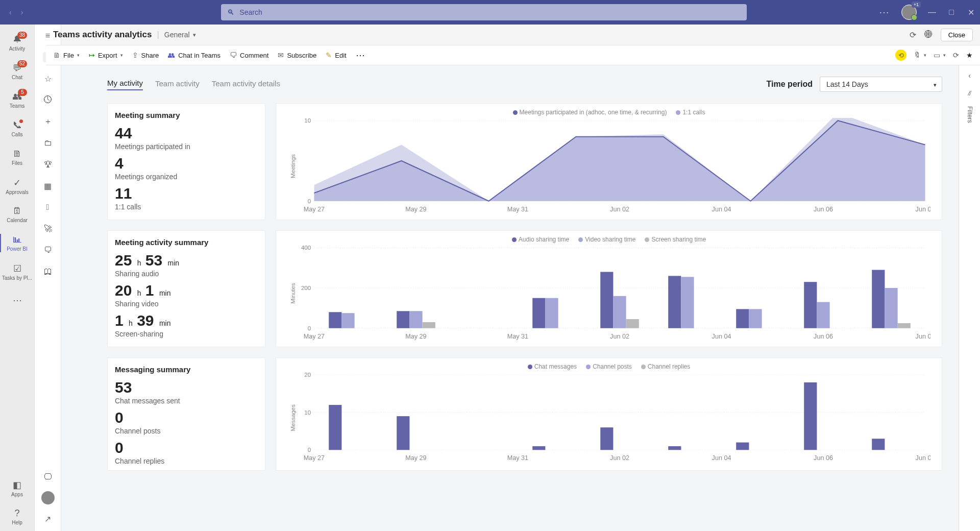 Image resolution: width=980 pixels, height=531 pixels. Describe the element at coordinates (48, 250) in the screenshot. I see `chat-icon: 🗨︎` at that location.